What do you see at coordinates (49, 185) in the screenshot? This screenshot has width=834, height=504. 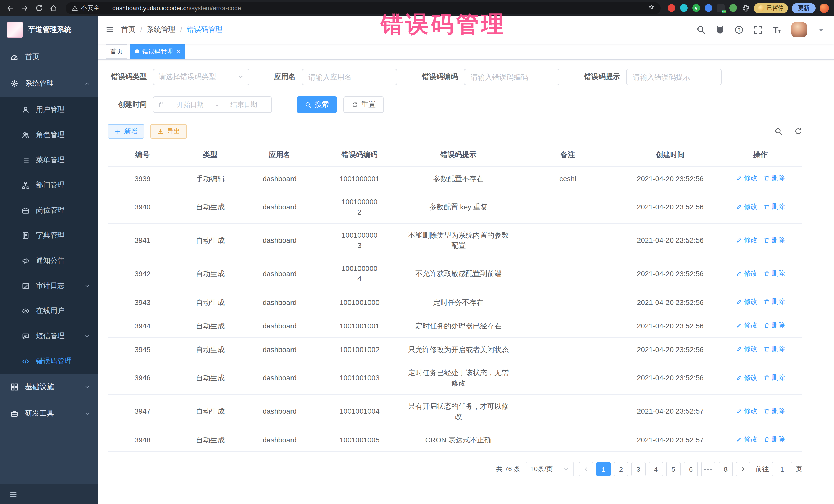 I see `sidebar-item-dept: 部门管理` at bounding box center [49, 185].